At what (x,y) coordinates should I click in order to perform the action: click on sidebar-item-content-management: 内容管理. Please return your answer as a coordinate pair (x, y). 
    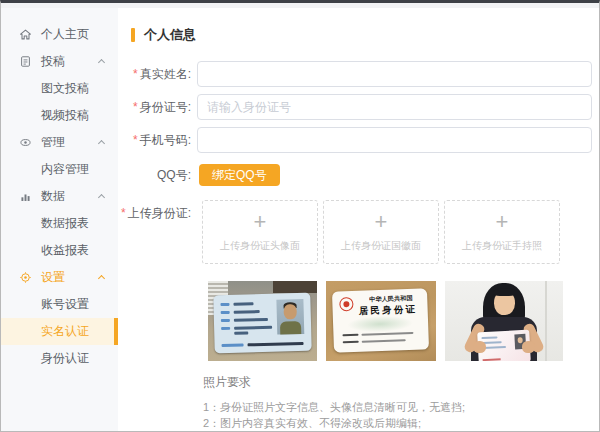
    Looking at the image, I should click on (60, 170).